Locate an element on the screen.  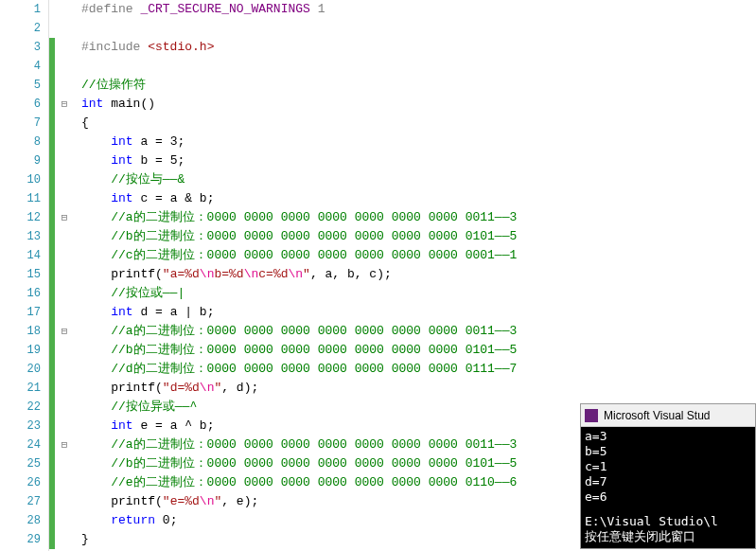
console-body: a=3b=5c=1d=7e=6E:\Visual Studio\l按任意键关闭此… is located at coordinates (668, 488).